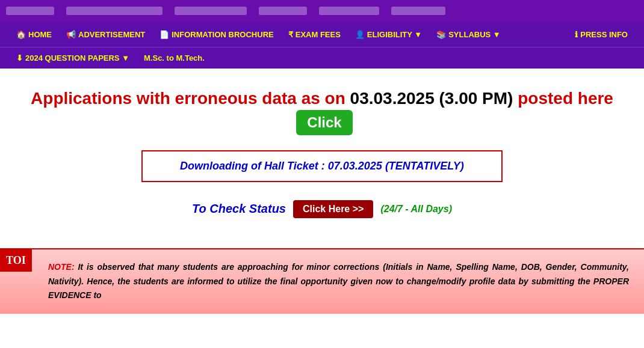  Describe the element at coordinates (21, 35) in the screenshot. I see `home-icon: 🏠` at that location.